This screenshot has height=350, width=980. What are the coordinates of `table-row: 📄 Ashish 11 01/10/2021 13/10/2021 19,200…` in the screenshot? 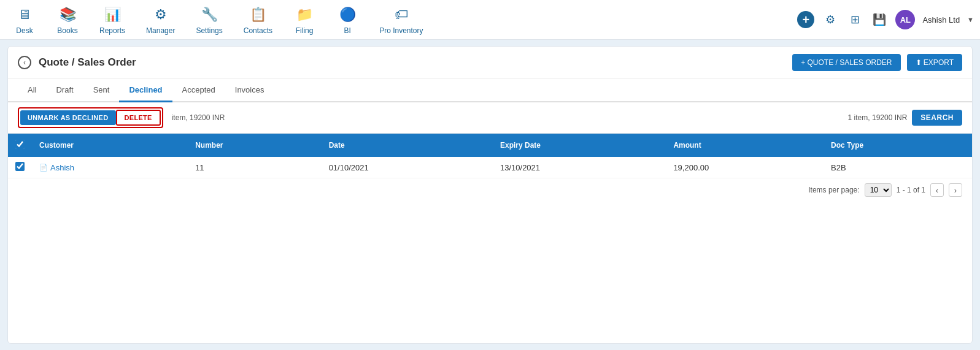 It's located at (490, 168).